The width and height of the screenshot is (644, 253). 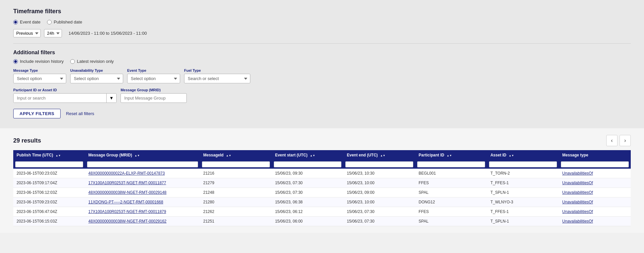 I want to click on unavailability-type-group: Unavailability Type Select option, so click(x=97, y=76).